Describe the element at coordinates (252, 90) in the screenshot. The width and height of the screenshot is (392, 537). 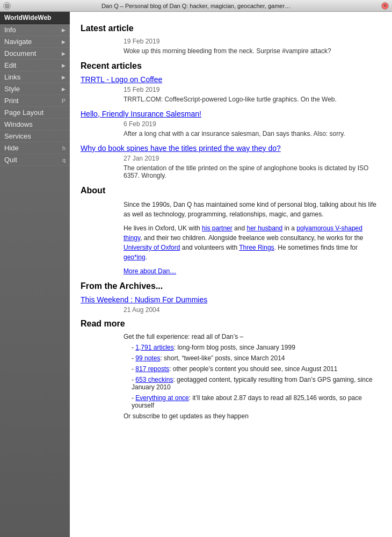
I see `recent-article-date-0: 15 Feb 2019` at that location.